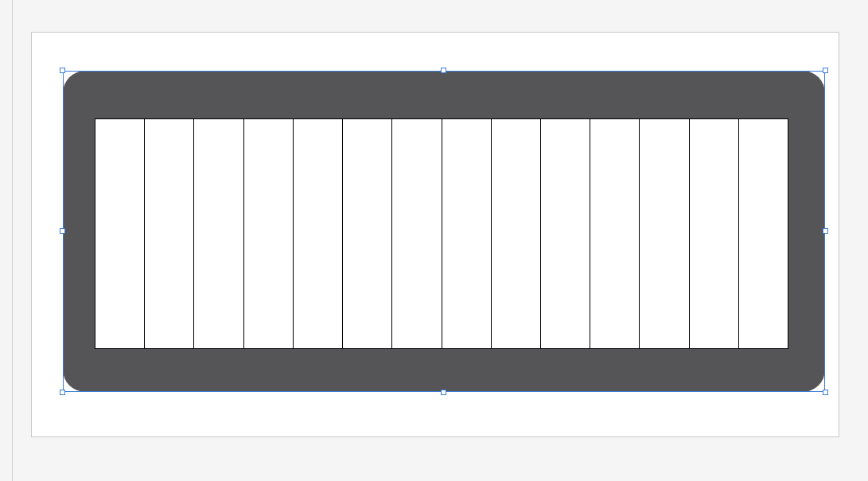 The image size is (868, 481). Describe the element at coordinates (826, 70) in the screenshot. I see `resize-handle-top-right` at that location.